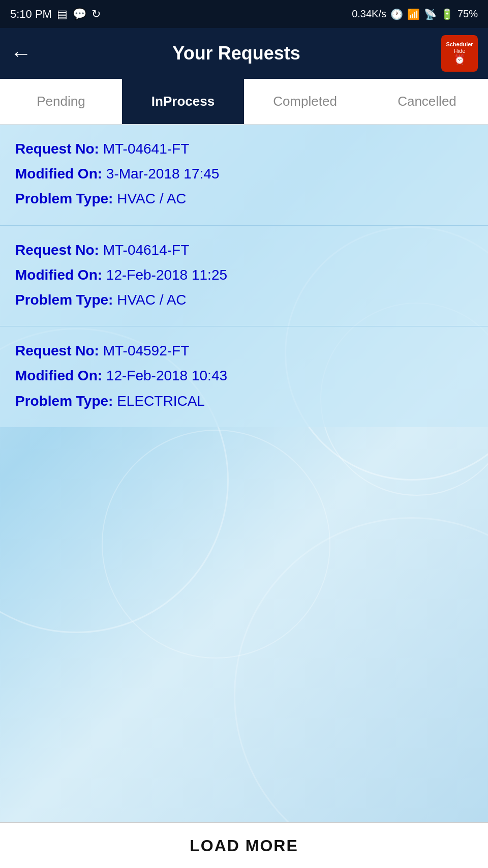 This screenshot has width=488, height=868. I want to click on back-button: ←, so click(21, 53).